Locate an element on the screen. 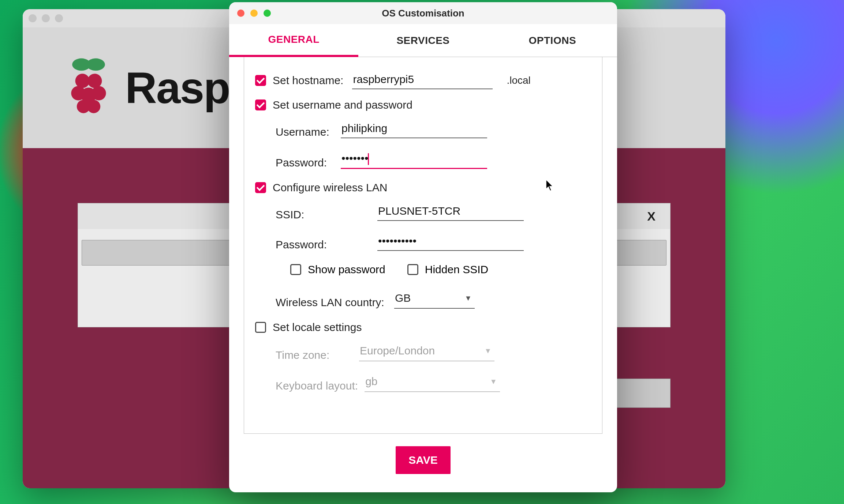 Image resolution: width=844 pixels, height=504 pixels. timezone-value: Europe/London is located at coordinates (397, 351).